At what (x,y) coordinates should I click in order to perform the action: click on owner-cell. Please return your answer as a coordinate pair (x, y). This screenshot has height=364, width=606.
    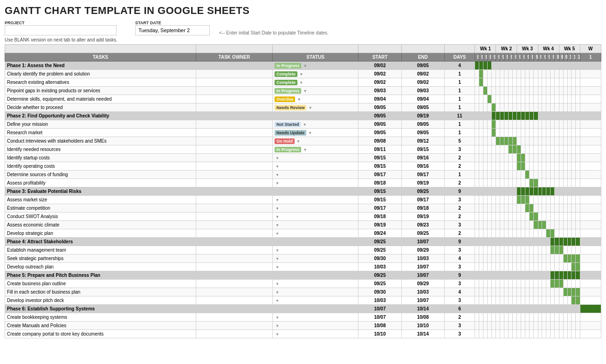
    Looking at the image, I should click on (234, 192).